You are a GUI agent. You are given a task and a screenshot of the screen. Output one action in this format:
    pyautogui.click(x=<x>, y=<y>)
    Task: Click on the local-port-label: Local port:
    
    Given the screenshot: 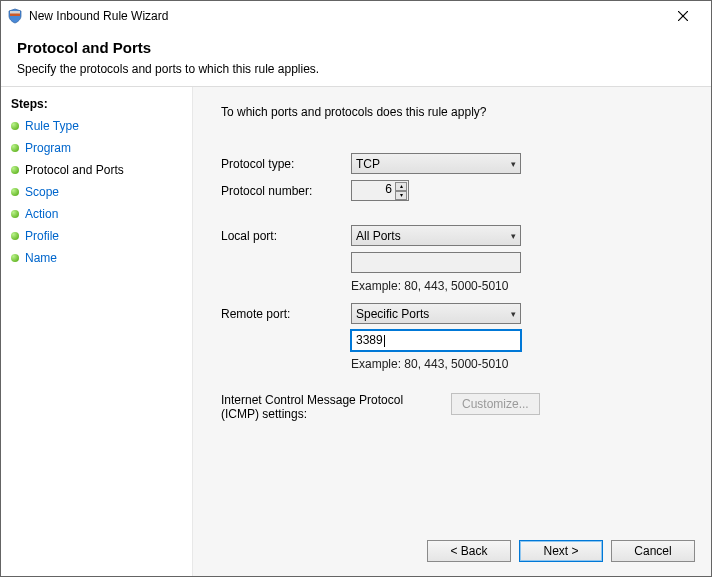 What is the action you would take?
    pyautogui.click(x=286, y=236)
    